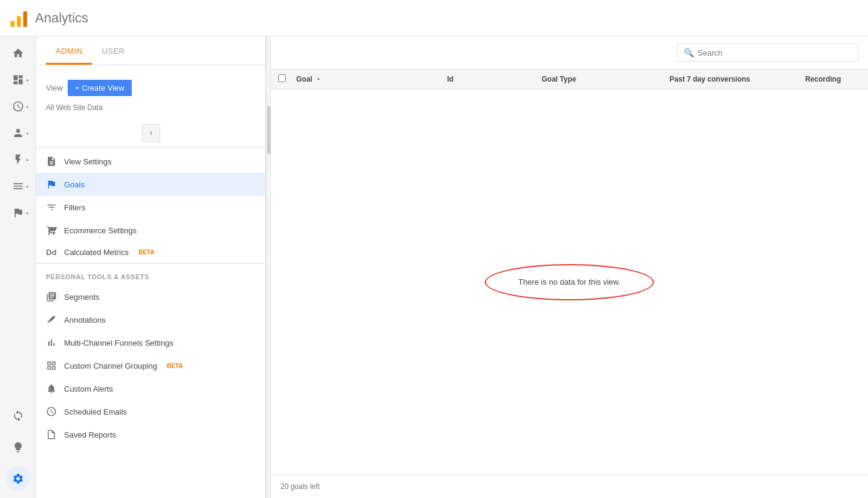 This screenshot has width=868, height=498. What do you see at coordinates (823, 79) in the screenshot?
I see `rec-col-header: Recording` at bounding box center [823, 79].